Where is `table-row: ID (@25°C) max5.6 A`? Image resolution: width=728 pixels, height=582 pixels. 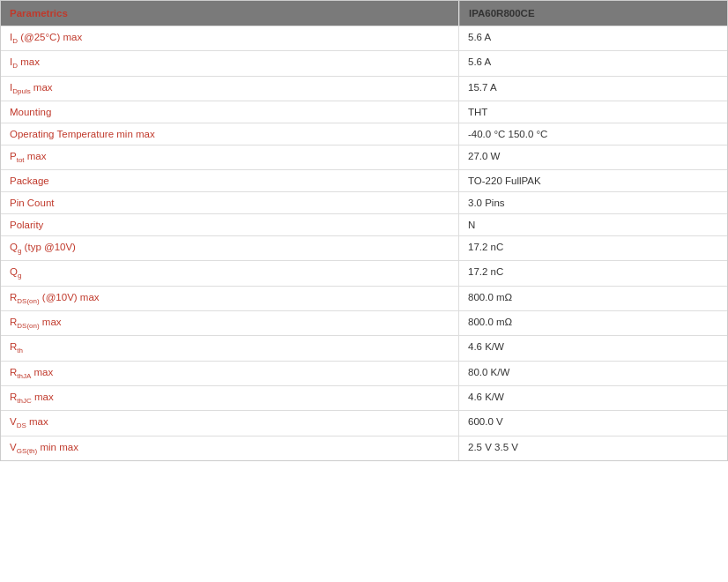 table-row: ID (@25°C) max5.6 A is located at coordinates (364, 38).